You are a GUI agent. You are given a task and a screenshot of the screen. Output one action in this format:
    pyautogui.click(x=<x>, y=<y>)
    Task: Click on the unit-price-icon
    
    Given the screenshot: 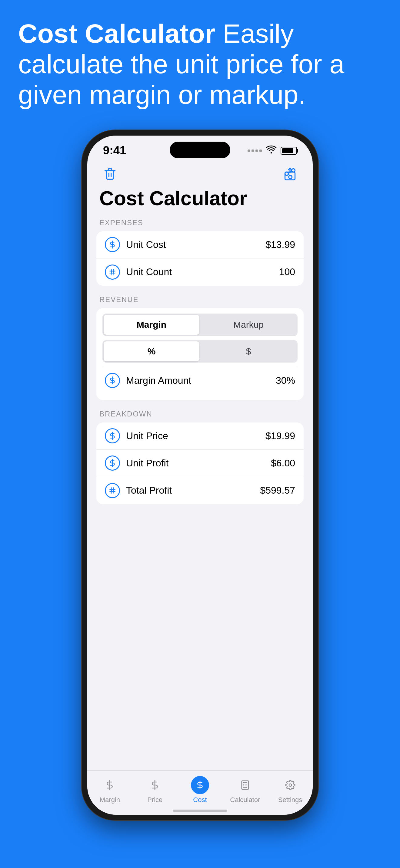 What is the action you would take?
    pyautogui.click(x=113, y=436)
    